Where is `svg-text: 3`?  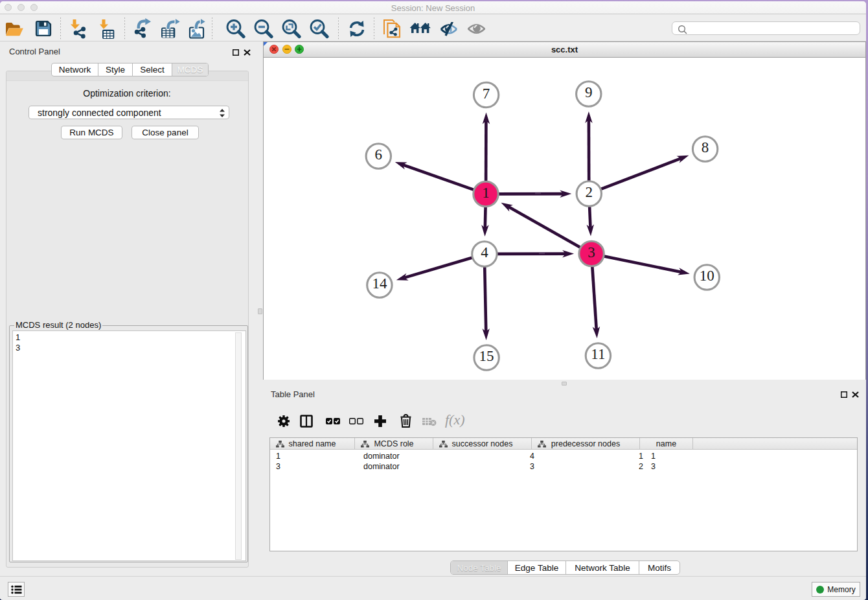
svg-text: 3 is located at coordinates (591, 253).